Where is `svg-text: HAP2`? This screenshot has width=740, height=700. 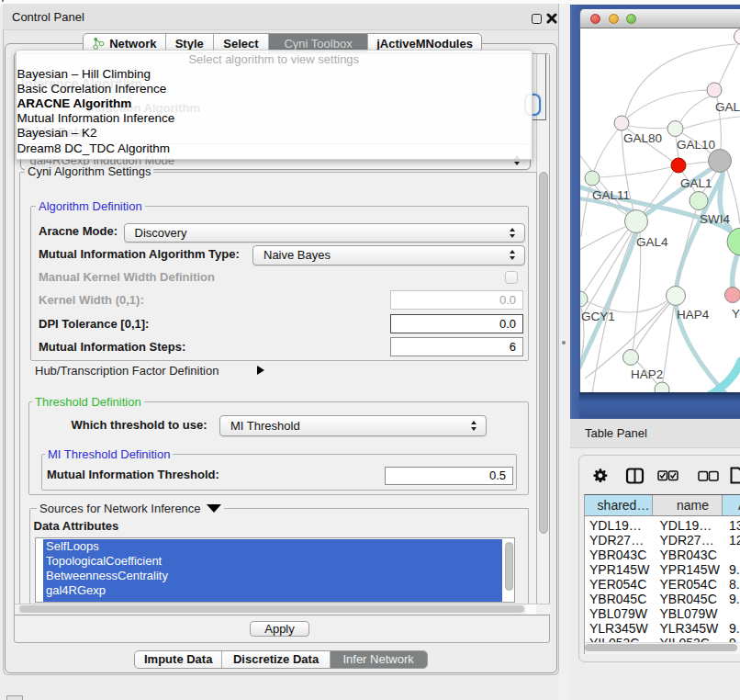 svg-text: HAP2 is located at coordinates (646, 375).